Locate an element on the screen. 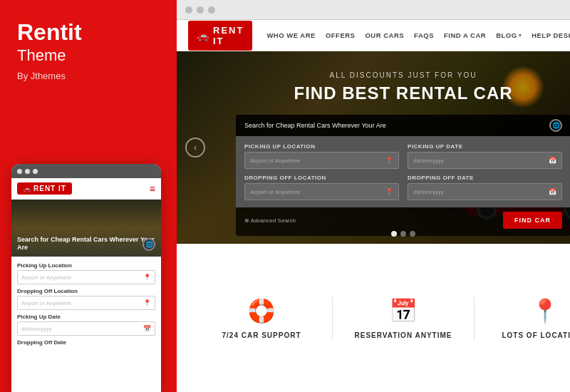  mobile-globe-icon: 🌐 is located at coordinates (149, 244).